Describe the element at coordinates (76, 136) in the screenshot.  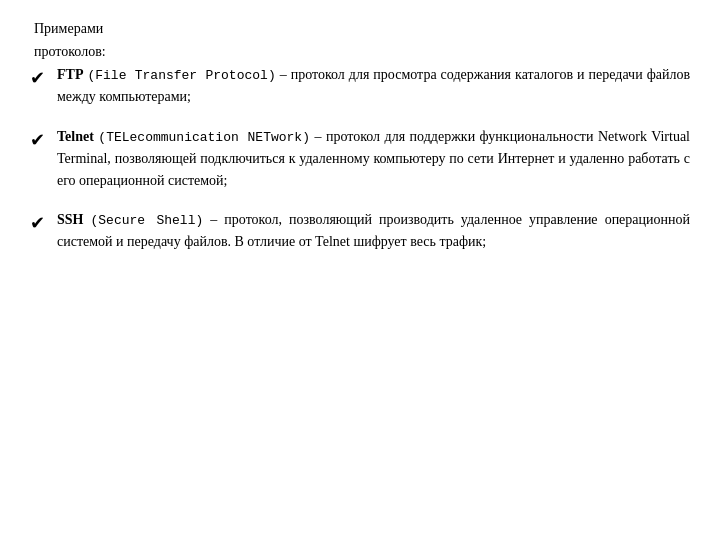
I see `telnet-bold-name: Telnet` at that location.